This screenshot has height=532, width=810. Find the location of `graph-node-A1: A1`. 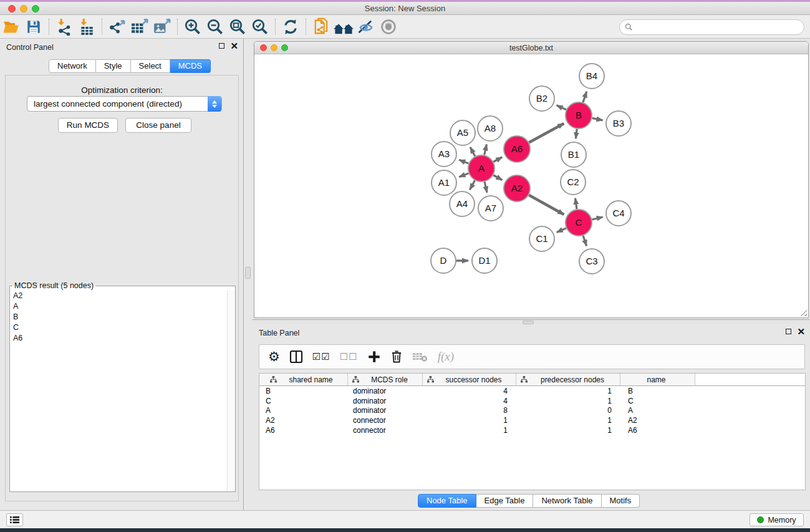

graph-node-A1: A1 is located at coordinates (444, 183).